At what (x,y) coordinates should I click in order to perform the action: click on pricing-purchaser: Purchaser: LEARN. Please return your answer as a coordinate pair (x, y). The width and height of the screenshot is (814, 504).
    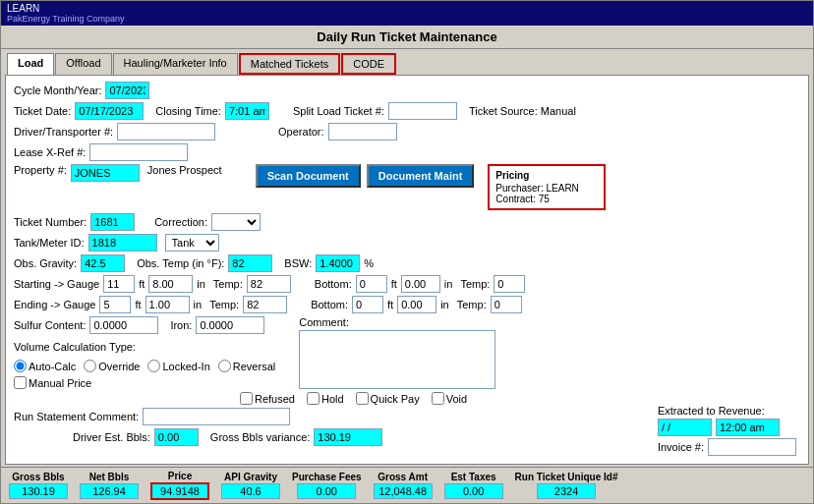
    Looking at the image, I should click on (547, 189).